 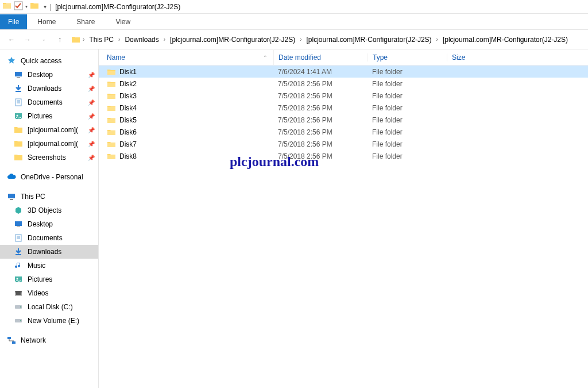 What do you see at coordinates (343, 156) in the screenshot?
I see `table-row: Disk87/5/2018 2:56 PMFile folder` at bounding box center [343, 156].